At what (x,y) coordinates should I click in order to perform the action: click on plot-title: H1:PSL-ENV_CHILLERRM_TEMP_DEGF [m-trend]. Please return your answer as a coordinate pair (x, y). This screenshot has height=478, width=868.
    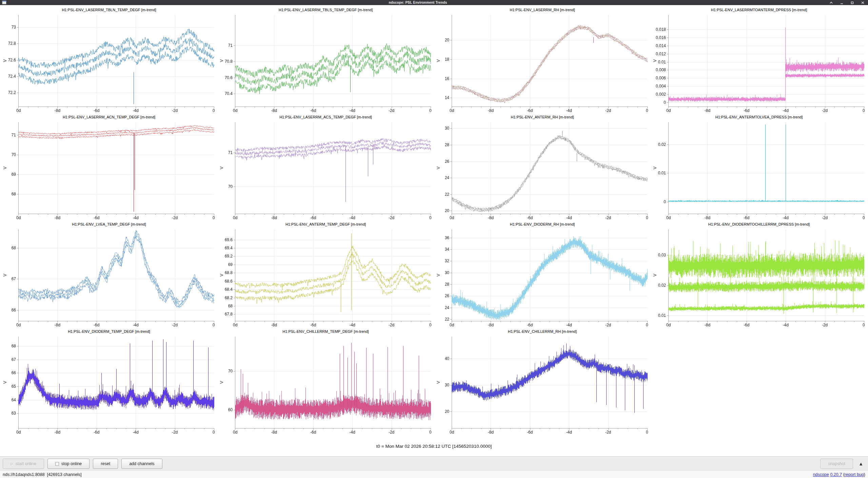
    Looking at the image, I should click on (326, 332).